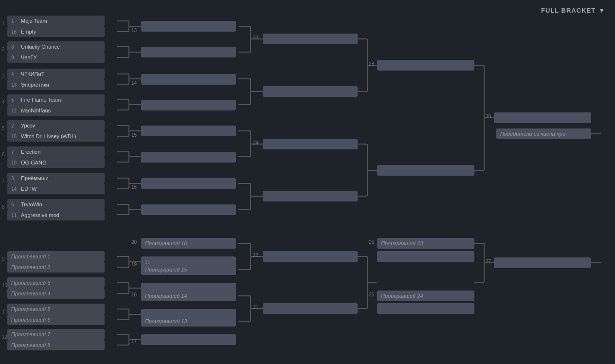 This screenshot has width=615, height=364. I want to click on team-slot-m2-t2: 9 ЧелГУ, so click(56, 57).